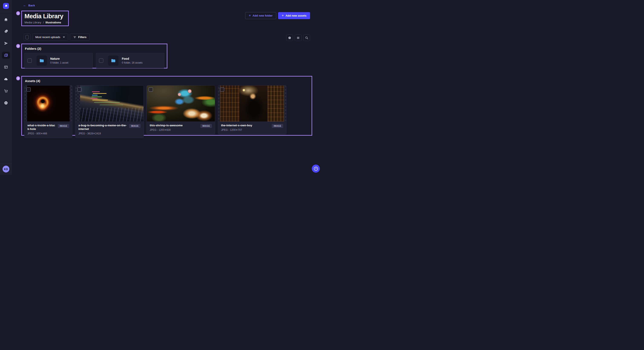  Describe the element at coordinates (6, 31) in the screenshot. I see `feather-icon` at that location.